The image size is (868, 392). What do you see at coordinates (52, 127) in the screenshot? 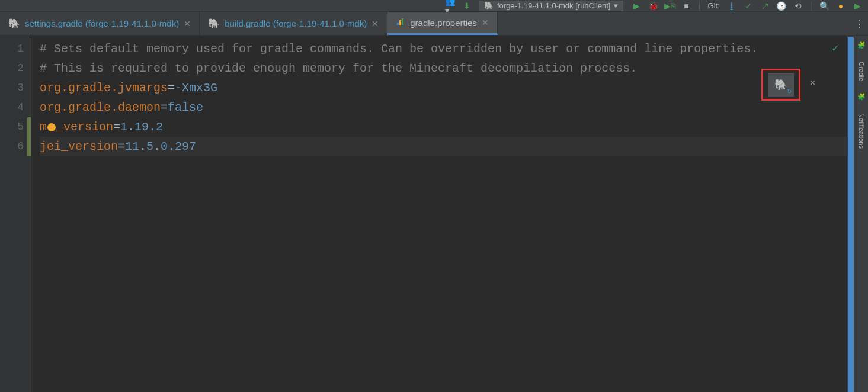
I see `lightbulb-icon` at bounding box center [52, 127].